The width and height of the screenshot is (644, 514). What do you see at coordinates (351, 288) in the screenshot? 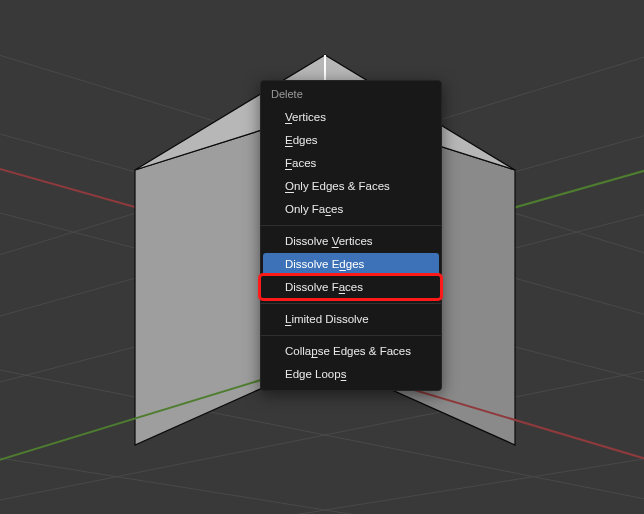
I see `menu-item-dissolve-faces: Dissolve Faces` at bounding box center [351, 288].